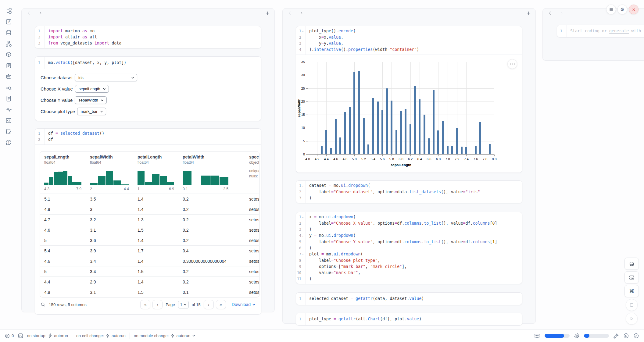 Image resolution: width=644 pixels, height=342 pixels. Describe the element at coordinates (354, 159) in the screenshot. I see `x-tick-label: 5.0` at that location.